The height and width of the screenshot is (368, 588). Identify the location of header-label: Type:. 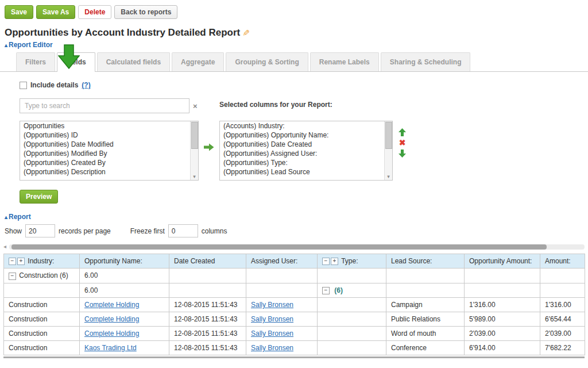
(349, 261).